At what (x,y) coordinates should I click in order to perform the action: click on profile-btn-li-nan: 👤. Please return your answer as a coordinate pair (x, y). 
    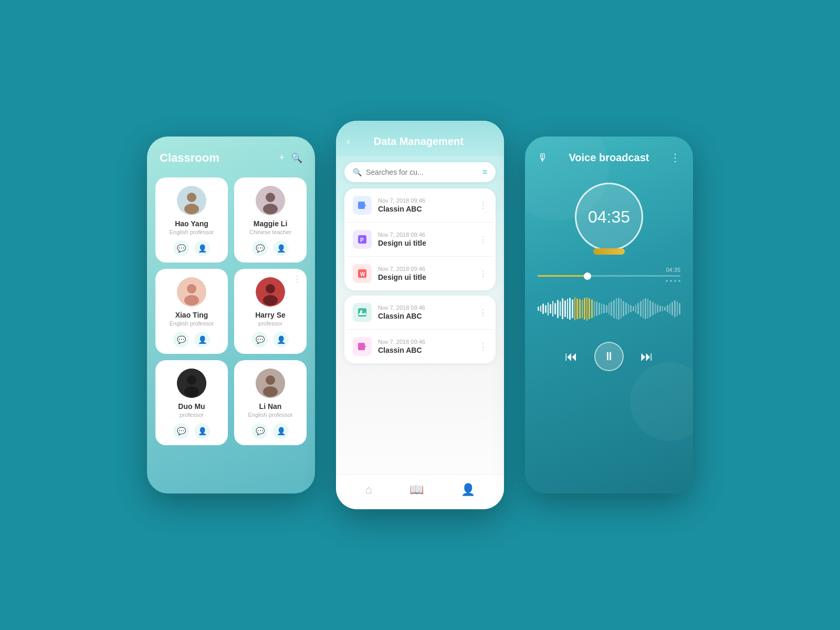
    Looking at the image, I should click on (281, 431).